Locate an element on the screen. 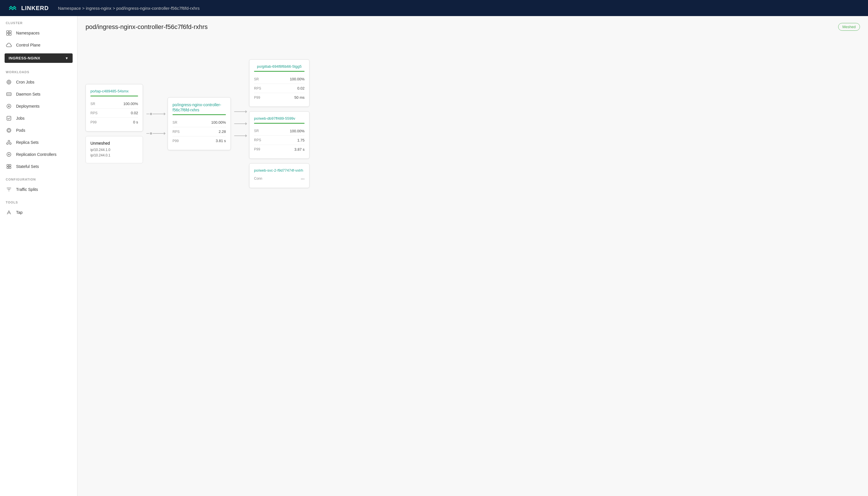 Image resolution: width=868 pixels, height=496 pixels. replication-controllers-icon is located at coordinates (9, 155).